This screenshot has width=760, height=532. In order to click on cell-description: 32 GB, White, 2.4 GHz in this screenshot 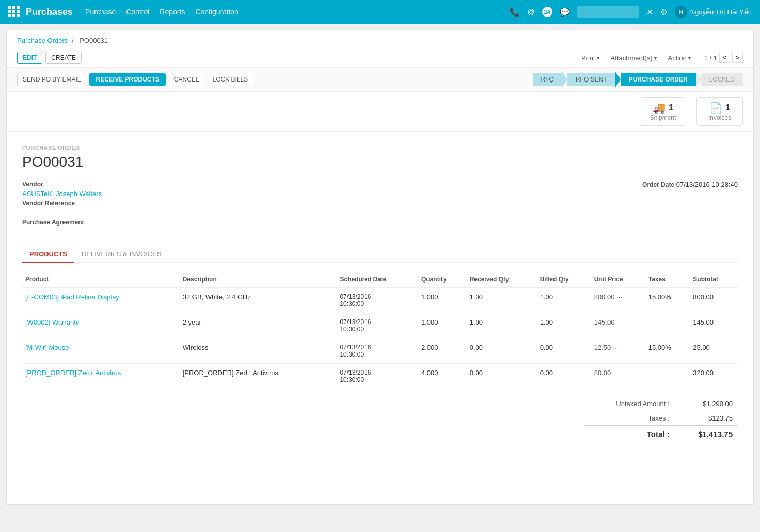, I will do `click(258, 300)`.